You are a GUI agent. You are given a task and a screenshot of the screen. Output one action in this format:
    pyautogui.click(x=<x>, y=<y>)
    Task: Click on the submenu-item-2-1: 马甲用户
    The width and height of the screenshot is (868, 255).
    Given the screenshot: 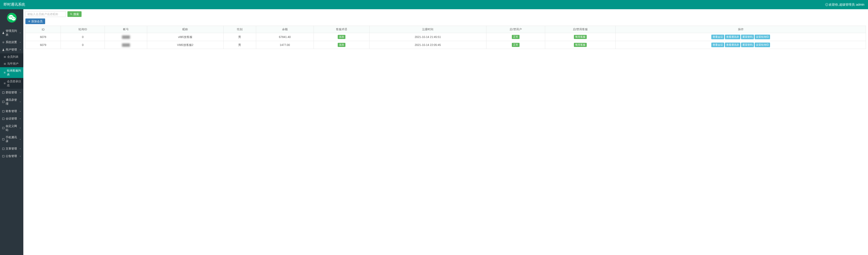 What is the action you would take?
    pyautogui.click(x=11, y=64)
    